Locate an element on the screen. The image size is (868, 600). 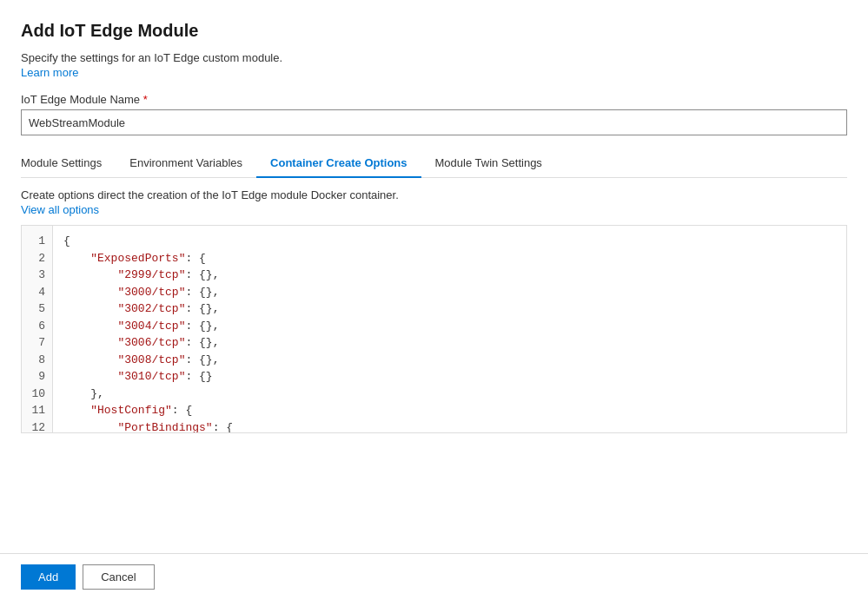
add-button: Add is located at coordinates (49, 577).